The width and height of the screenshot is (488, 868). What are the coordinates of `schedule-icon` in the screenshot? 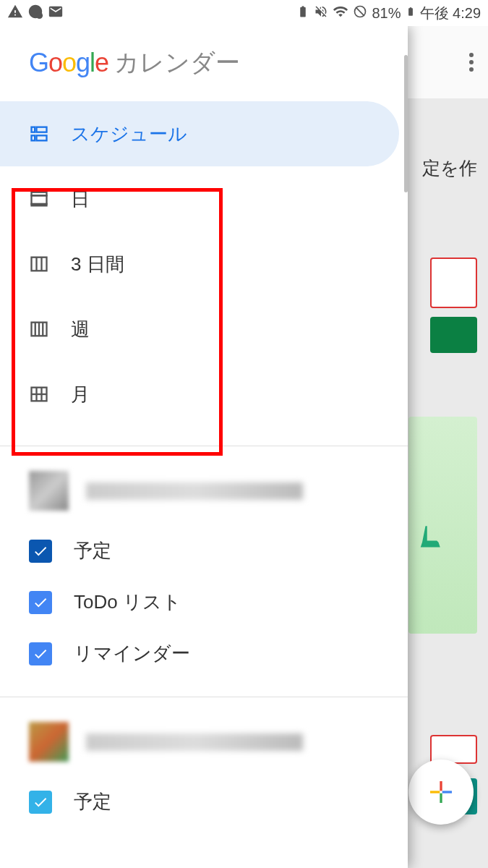 It's located at (39, 134).